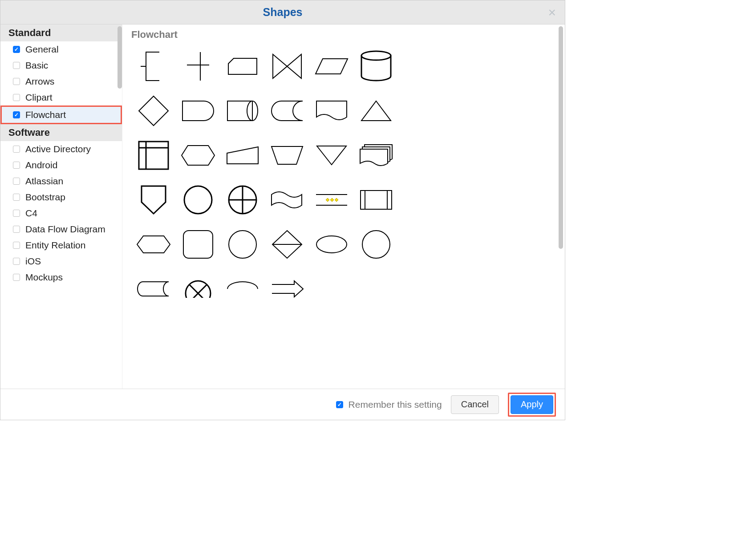 Image resolution: width=754 pixels, height=560 pixels. I want to click on shape-extract-icon, so click(198, 289).